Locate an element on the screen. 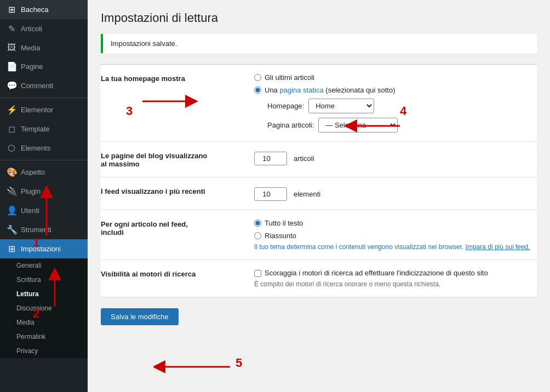 This screenshot has height=392, width=550. strumenti-icon: 🔧 is located at coordinates (12, 230).